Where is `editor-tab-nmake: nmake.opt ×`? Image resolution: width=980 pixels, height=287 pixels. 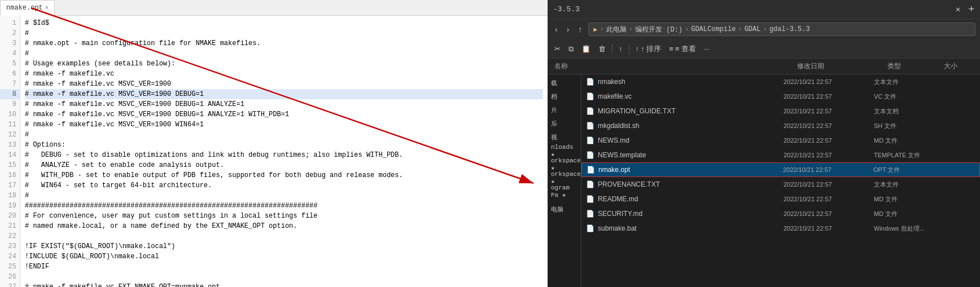 editor-tab-nmake: nmake.opt × is located at coordinates (27, 8).